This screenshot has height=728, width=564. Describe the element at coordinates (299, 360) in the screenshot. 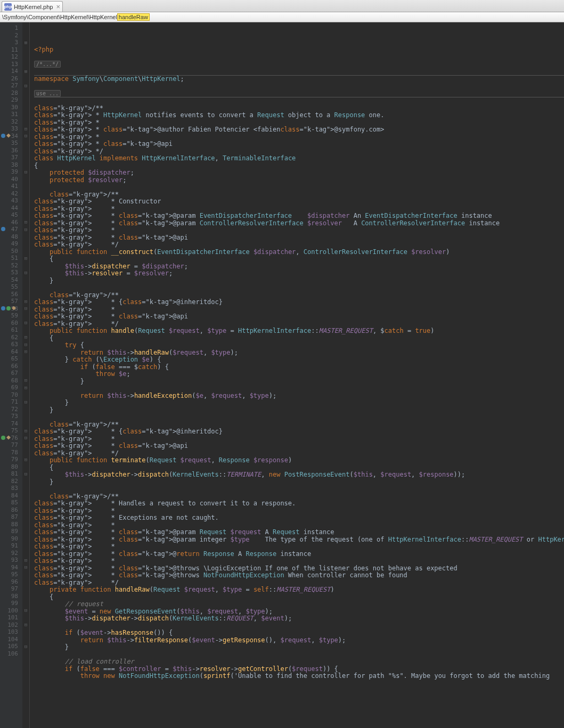

I see `code-line: } catch (\Exception $e) {` at that location.